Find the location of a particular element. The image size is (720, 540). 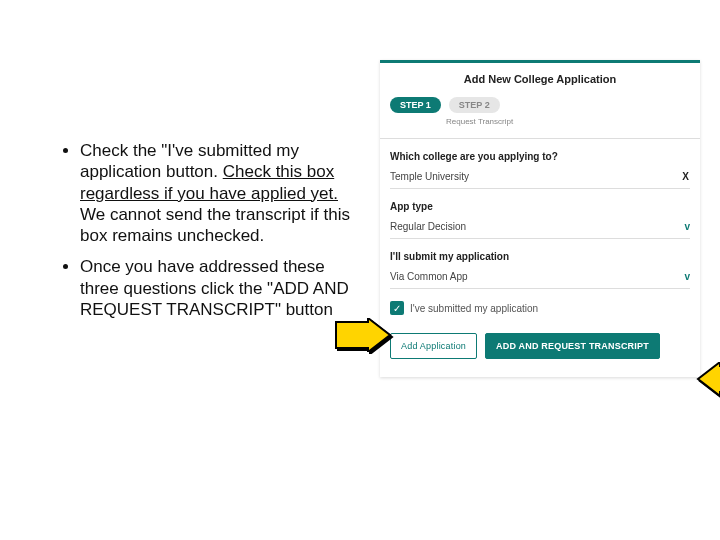

bullet-2: Once you have addressed these three ques… is located at coordinates (220, 288).